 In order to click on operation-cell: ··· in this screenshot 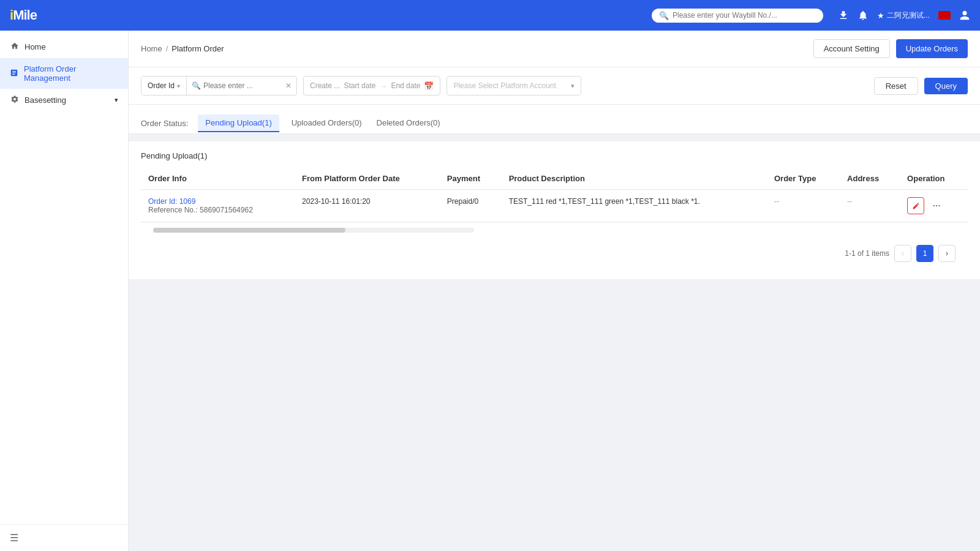, I will do `click(933, 206)`.